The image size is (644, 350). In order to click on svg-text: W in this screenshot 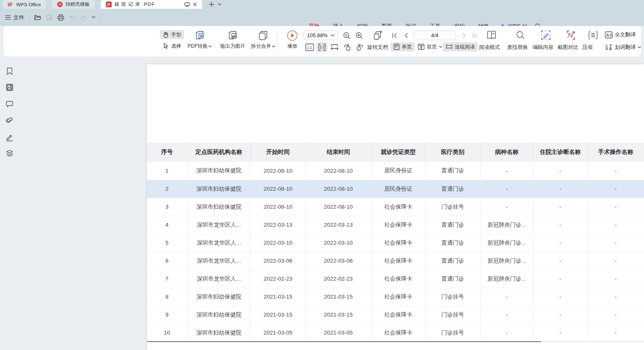, I will do `click(201, 36)`.